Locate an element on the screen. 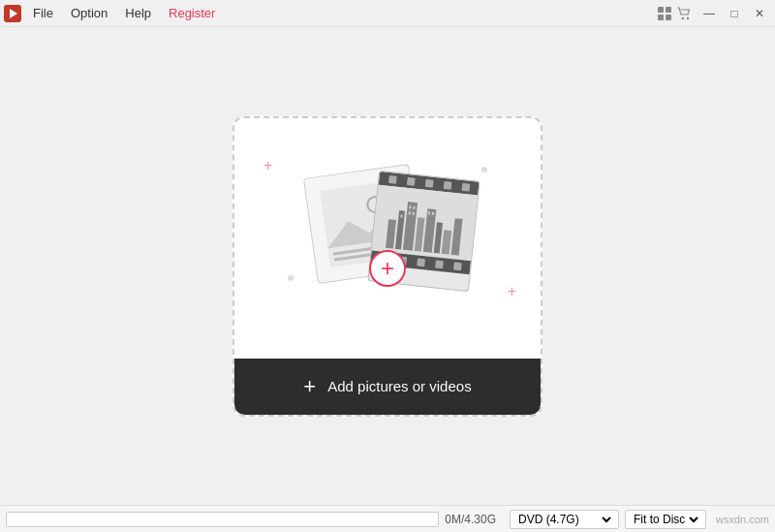 The height and width of the screenshot is (532, 775). option-menu: Option is located at coordinates (89, 14).